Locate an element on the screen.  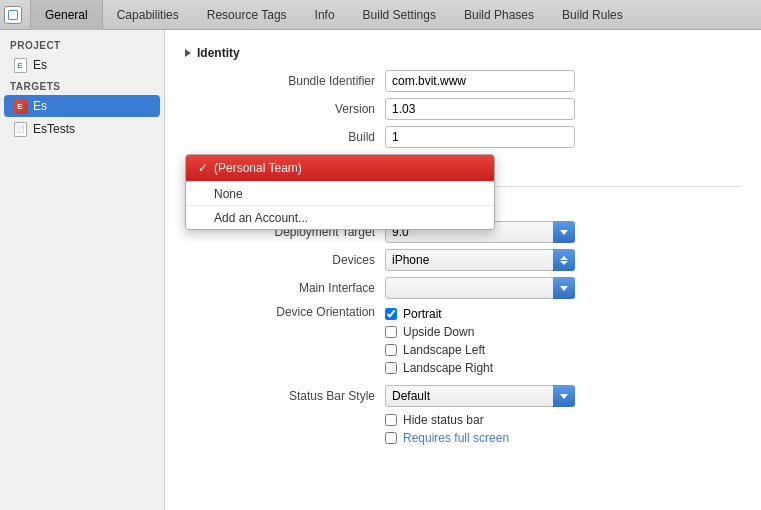
test-target-icon: 📄 is located at coordinates (20, 129).